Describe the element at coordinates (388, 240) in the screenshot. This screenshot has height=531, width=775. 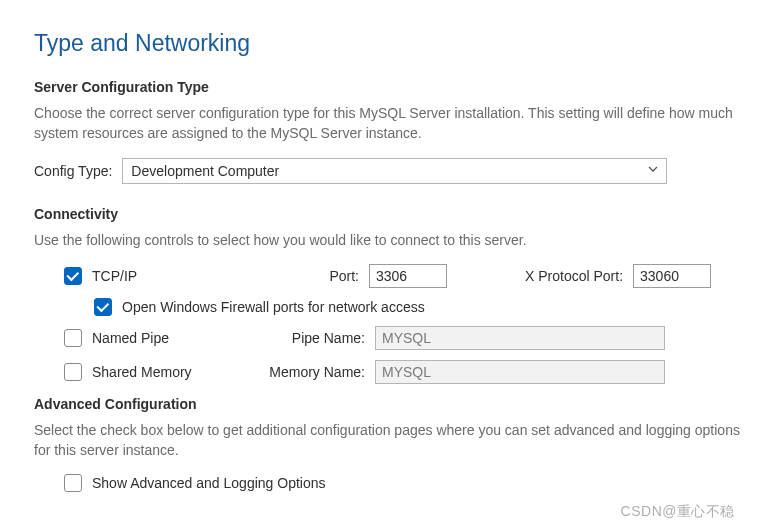
I see `connectivity-desc: Use the following controls to select how…` at that location.